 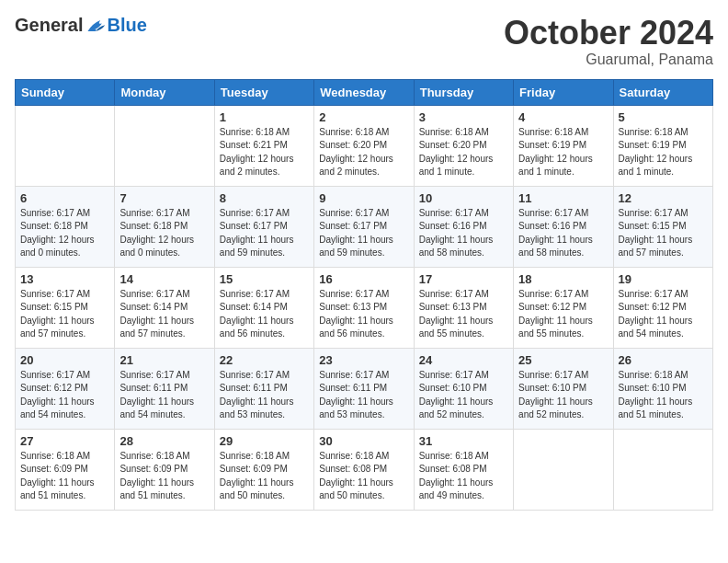 What do you see at coordinates (563, 361) in the screenshot?
I see `day-number: 25` at bounding box center [563, 361].